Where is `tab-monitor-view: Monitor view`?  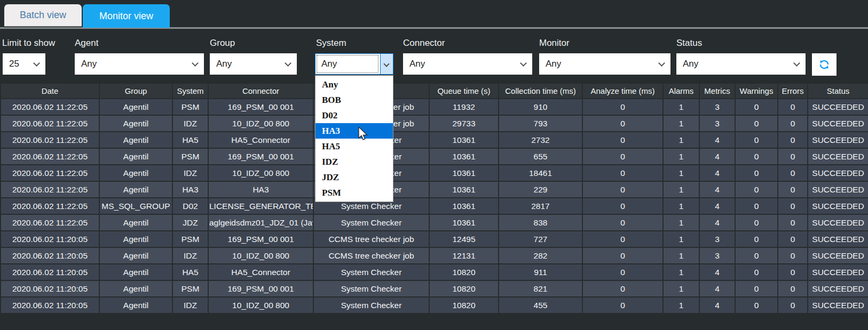 tab-monitor-view: Monitor view is located at coordinates (126, 16).